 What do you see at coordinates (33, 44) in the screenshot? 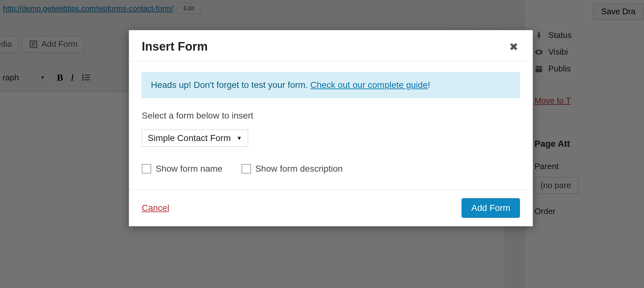
I see `form-icon` at bounding box center [33, 44].